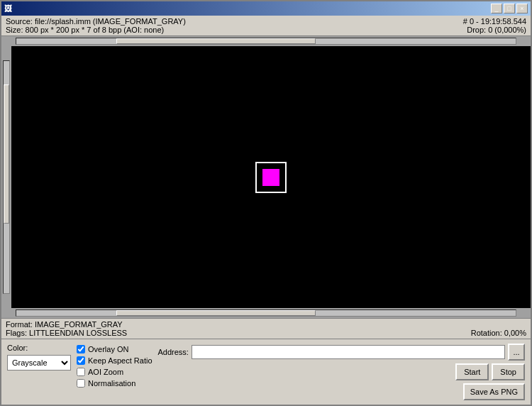 The width and height of the screenshot is (532, 406). What do you see at coordinates (266, 324) in the screenshot?
I see `status-line-1: Format: IMAGE_FORMAT_GRAY` at bounding box center [266, 324].